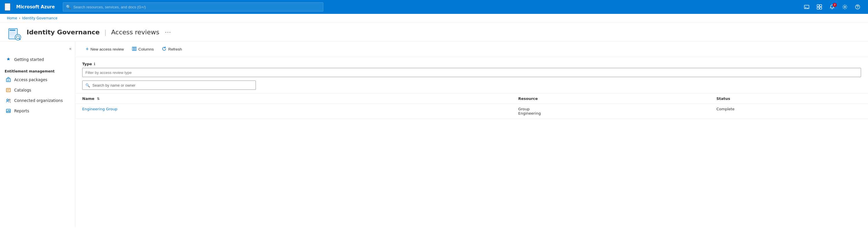 The image size is (868, 231). I want to click on table-row: Engineering Group Group Engineering Comp…, so click(472, 111).